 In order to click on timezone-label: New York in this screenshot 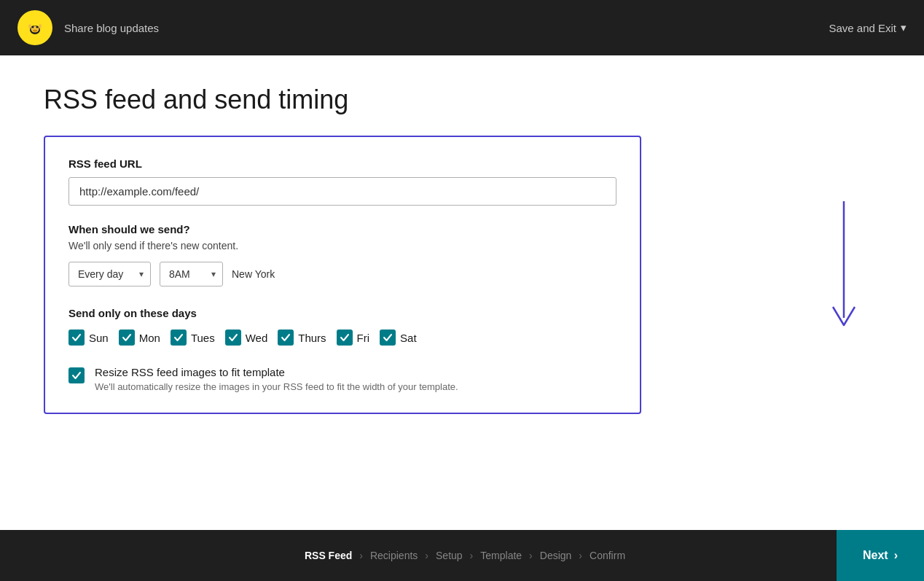, I will do `click(254, 274)`.